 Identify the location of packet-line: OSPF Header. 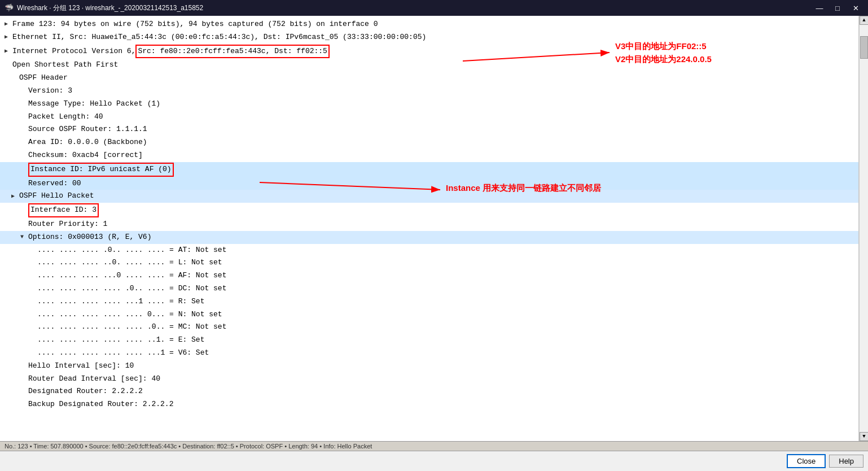
(429, 78).